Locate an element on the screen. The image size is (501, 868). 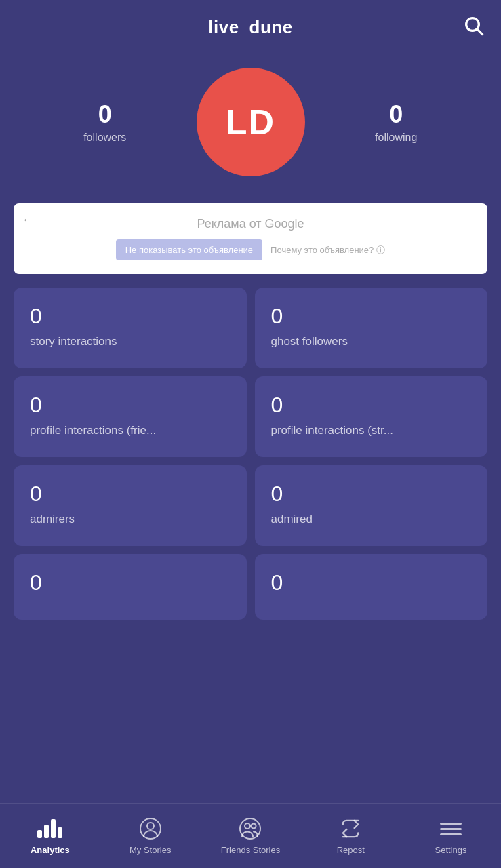
search-icon is located at coordinates (474, 26).